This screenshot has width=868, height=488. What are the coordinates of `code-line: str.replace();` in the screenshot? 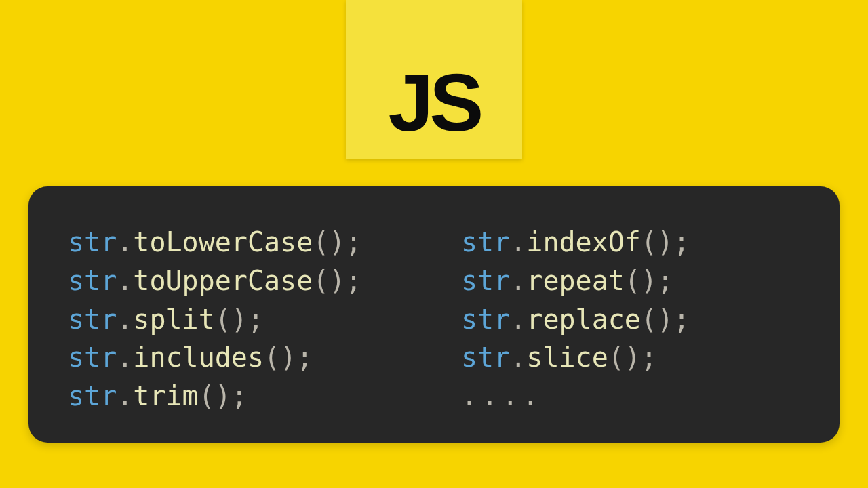 It's located at (631, 320).